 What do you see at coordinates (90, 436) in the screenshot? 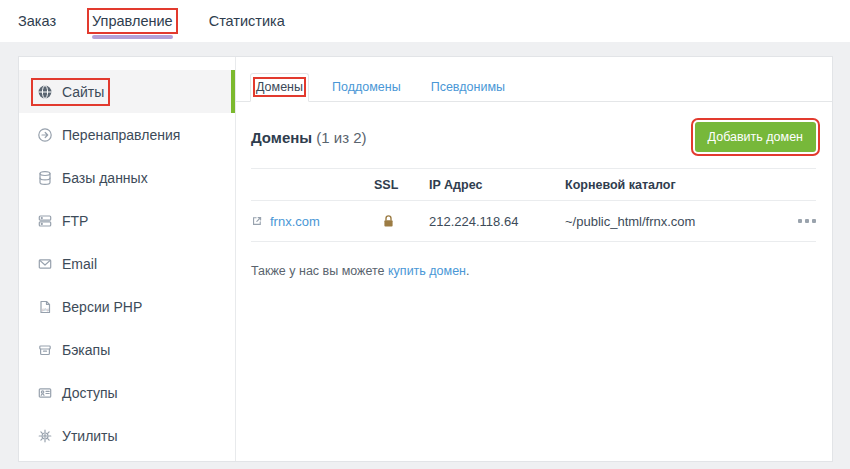
I see `sidebar-item-label: Утилиты` at bounding box center [90, 436].